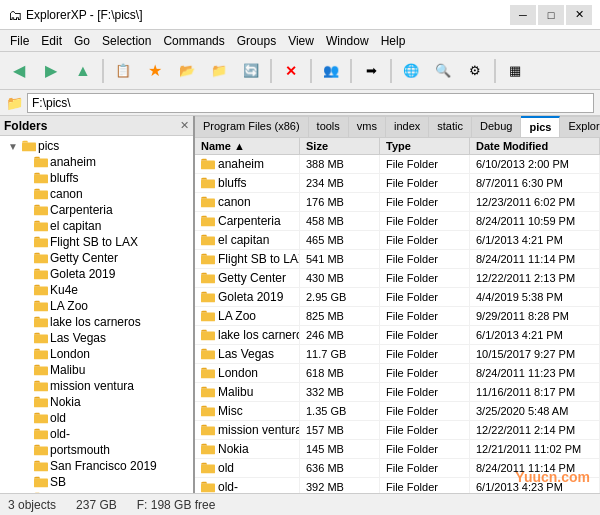  What do you see at coordinates (82, 41) in the screenshot?
I see `menu-item-go: Go` at bounding box center [82, 41].